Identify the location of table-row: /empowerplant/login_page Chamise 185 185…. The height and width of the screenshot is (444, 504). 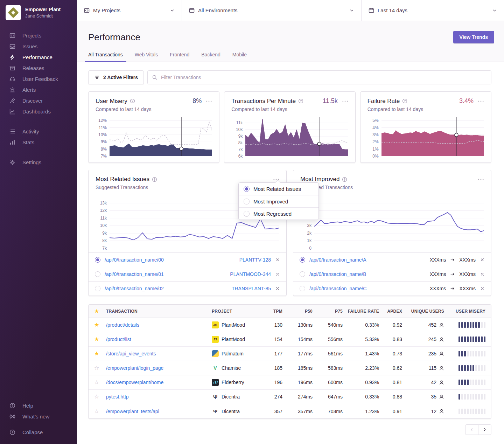
(290, 368).